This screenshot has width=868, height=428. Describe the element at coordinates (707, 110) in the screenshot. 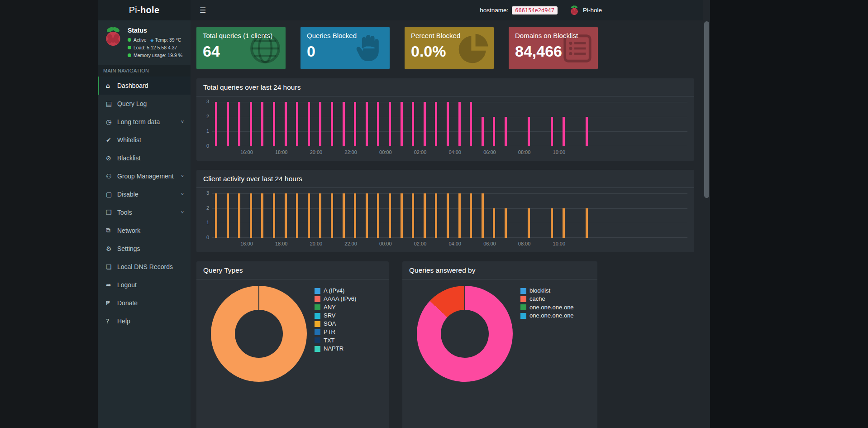

I see `scrollbar-thumb` at that location.